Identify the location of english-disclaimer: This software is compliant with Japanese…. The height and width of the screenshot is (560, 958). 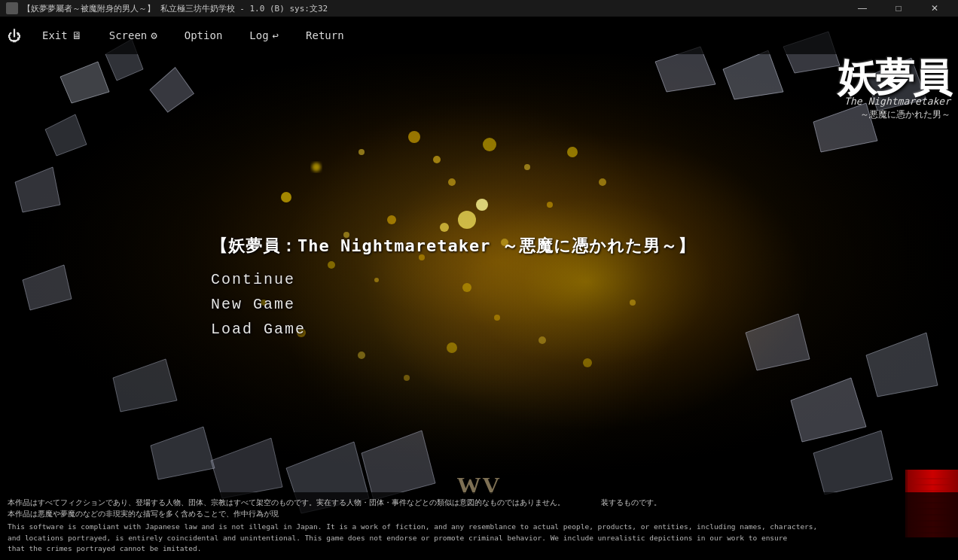
(479, 537).